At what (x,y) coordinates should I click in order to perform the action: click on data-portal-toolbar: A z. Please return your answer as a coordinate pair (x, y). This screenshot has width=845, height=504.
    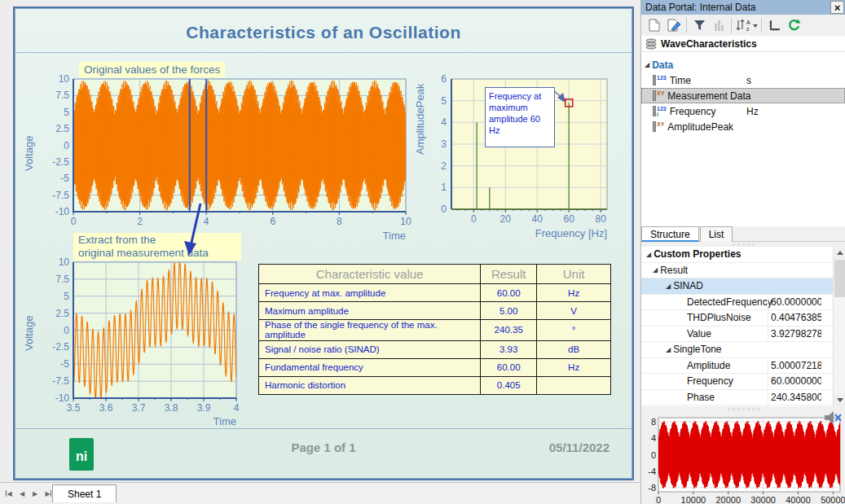
    Looking at the image, I should click on (743, 25).